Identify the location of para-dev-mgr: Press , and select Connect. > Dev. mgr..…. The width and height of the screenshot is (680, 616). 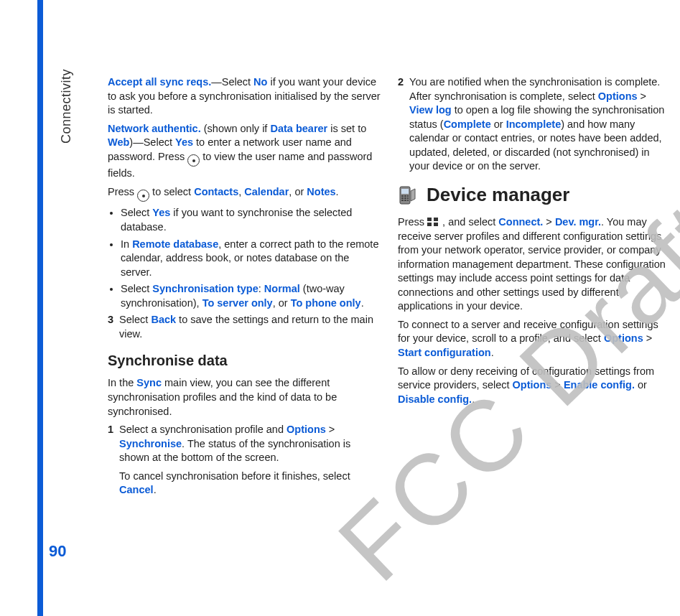
(534, 264).